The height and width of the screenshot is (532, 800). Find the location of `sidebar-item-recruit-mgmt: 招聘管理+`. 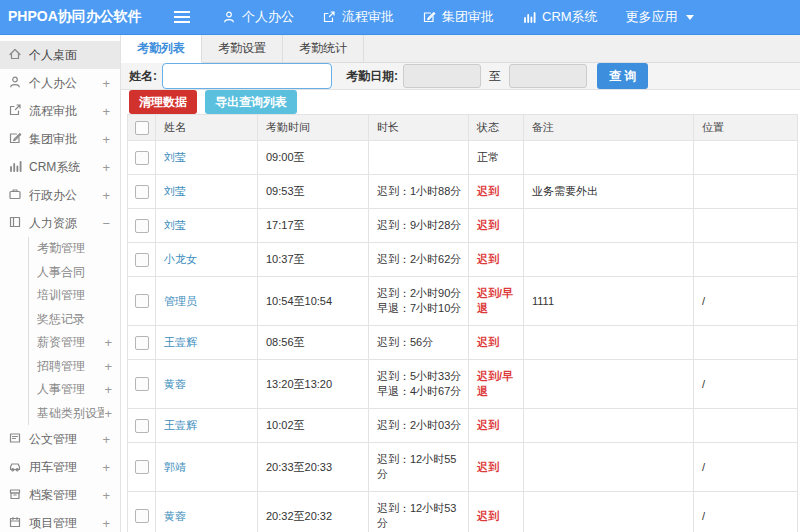

sidebar-item-recruit-mgmt: 招聘管理+ is located at coordinates (74, 367).